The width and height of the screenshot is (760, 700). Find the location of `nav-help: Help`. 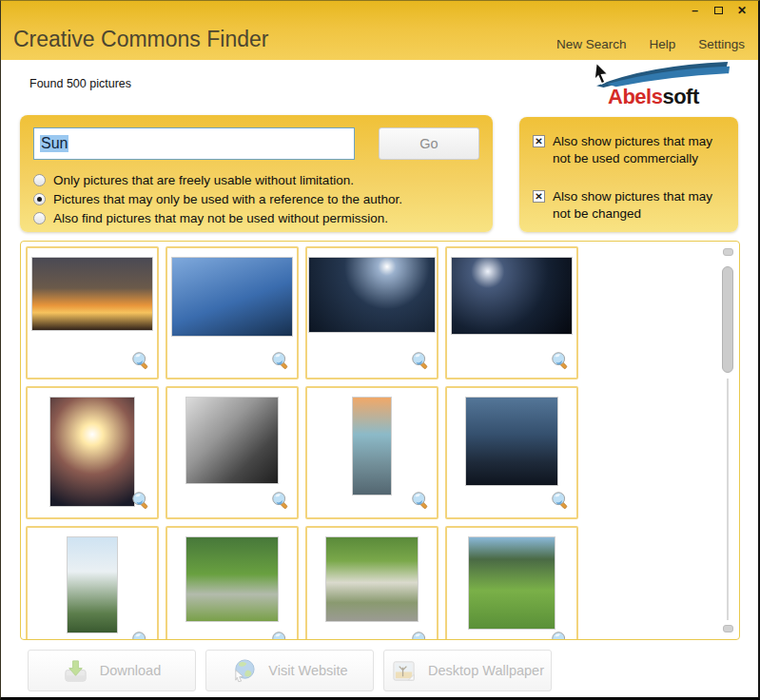

nav-help: Help is located at coordinates (662, 44).